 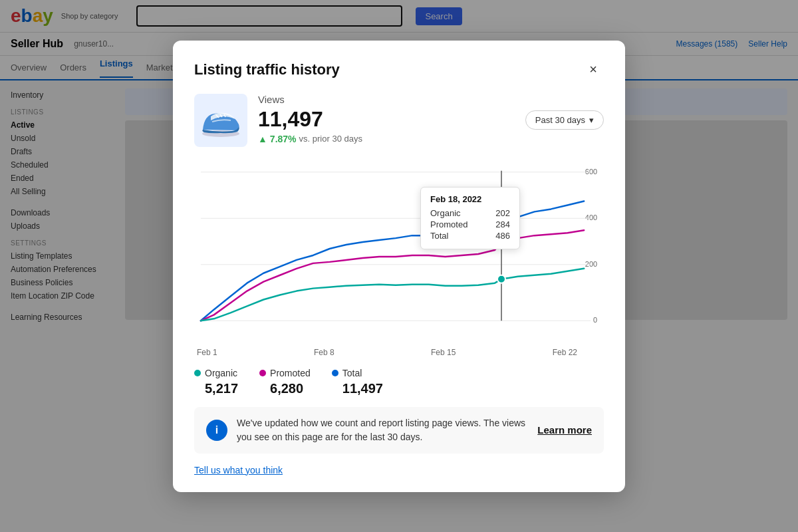 What do you see at coordinates (221, 120) in the screenshot?
I see `shoe-illustration` at bounding box center [221, 120].